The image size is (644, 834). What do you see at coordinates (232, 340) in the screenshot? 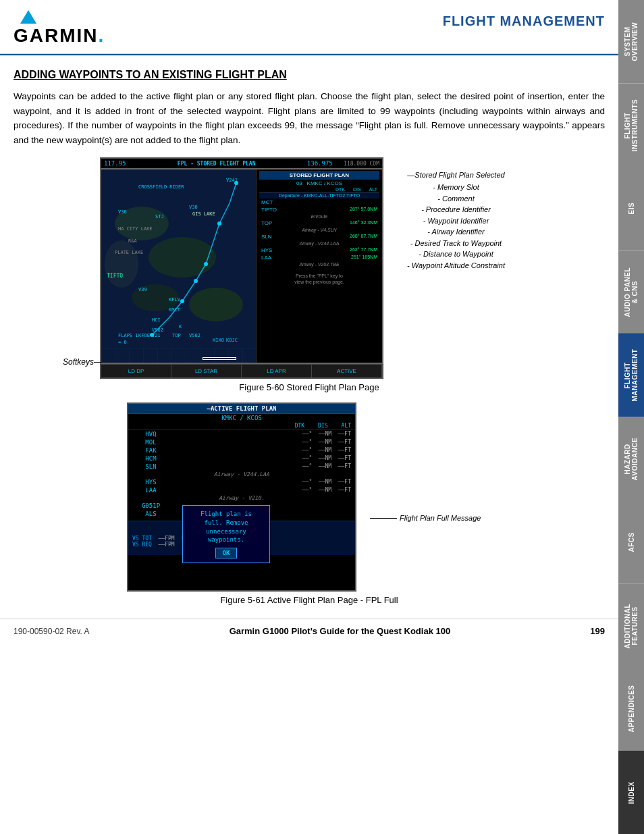
I see `svg-text: KOJC` at bounding box center [232, 340].